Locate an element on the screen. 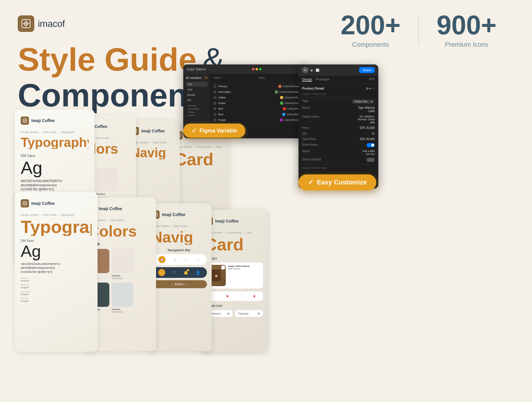 The image size is (532, 402). figma-row-blue: Blue Colors/Blue/Main is located at coordinates (260, 115).